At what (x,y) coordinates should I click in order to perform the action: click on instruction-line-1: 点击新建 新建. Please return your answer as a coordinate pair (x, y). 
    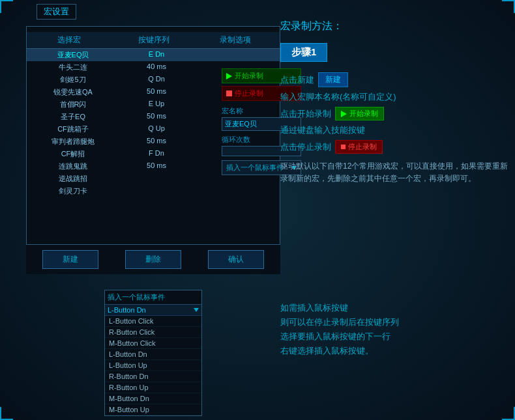
    Looking at the image, I should click on (394, 79).